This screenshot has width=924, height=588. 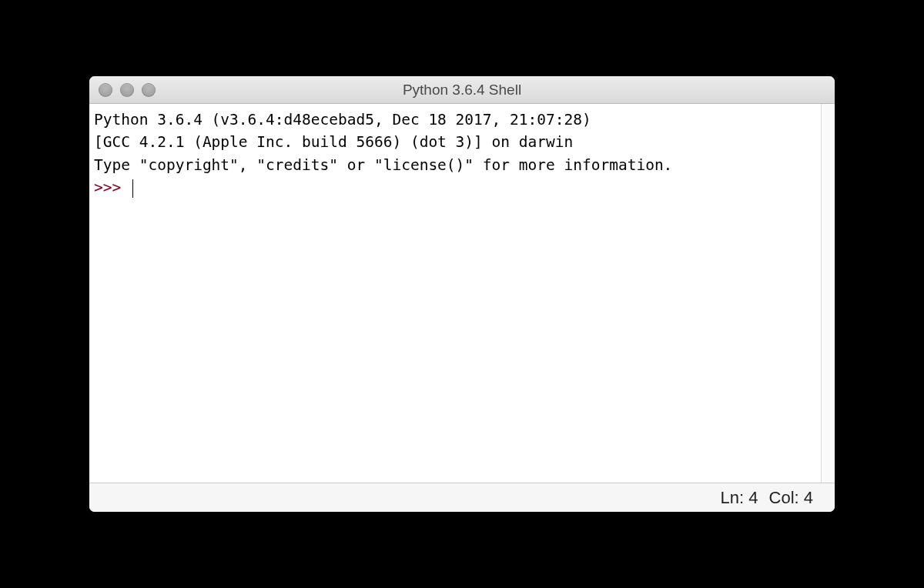 I want to click on traffic-lights, so click(x=122, y=90).